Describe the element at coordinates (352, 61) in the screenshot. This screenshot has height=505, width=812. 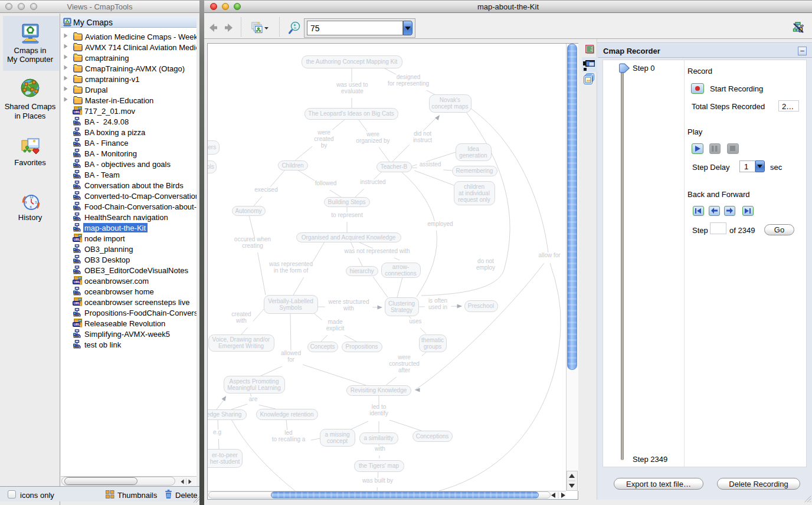
I see `svg-text:the Authoring Concept Mapping: the Authoring Concept Mapping Kit` at that location.